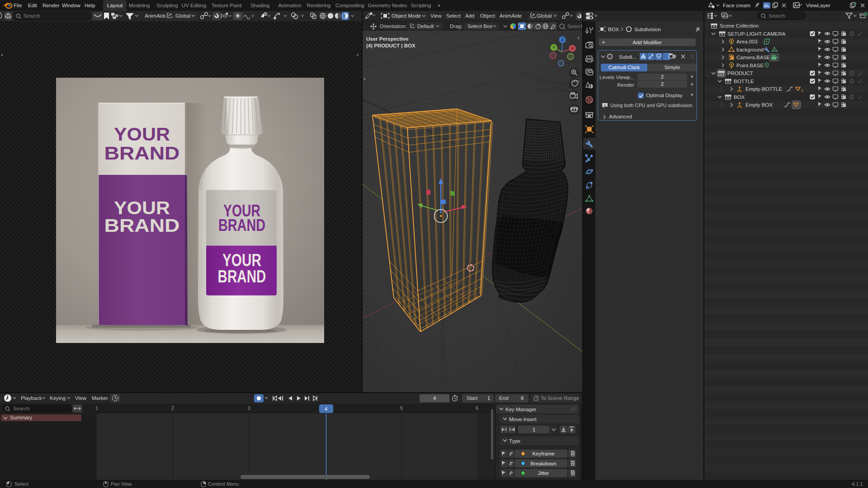 The width and height of the screenshot is (868, 488). I want to click on svg-text: Area.003, so click(747, 42).